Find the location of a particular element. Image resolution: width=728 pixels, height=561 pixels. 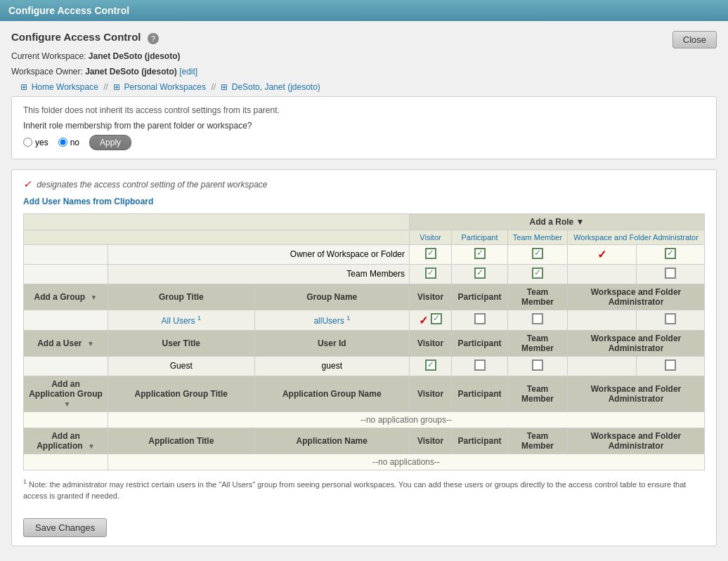

guest-wfa-cb is located at coordinates (670, 366).